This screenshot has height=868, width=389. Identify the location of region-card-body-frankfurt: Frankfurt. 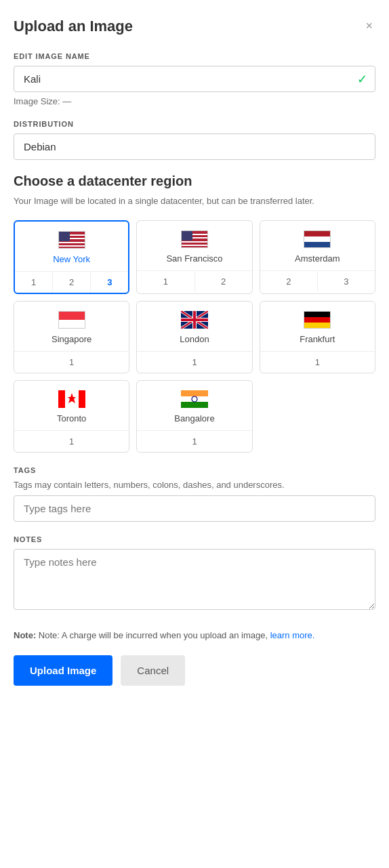
(317, 327).